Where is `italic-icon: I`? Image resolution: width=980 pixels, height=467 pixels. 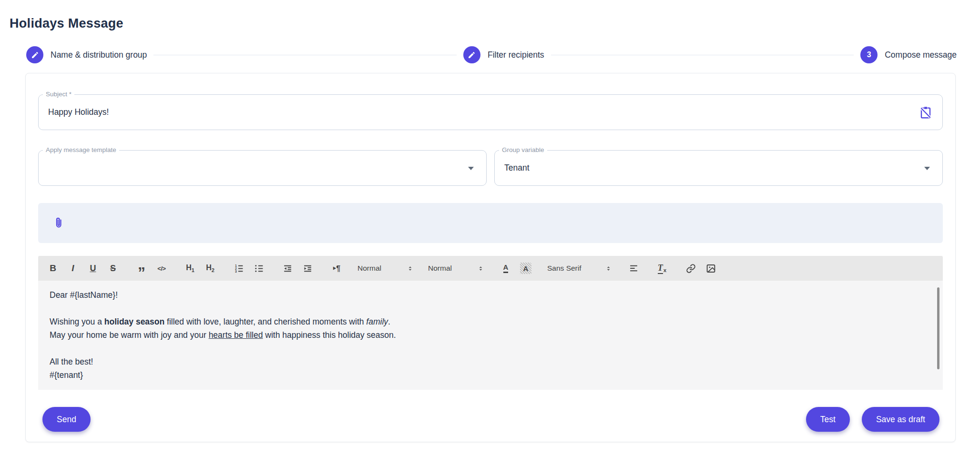
italic-icon: I is located at coordinates (72, 268).